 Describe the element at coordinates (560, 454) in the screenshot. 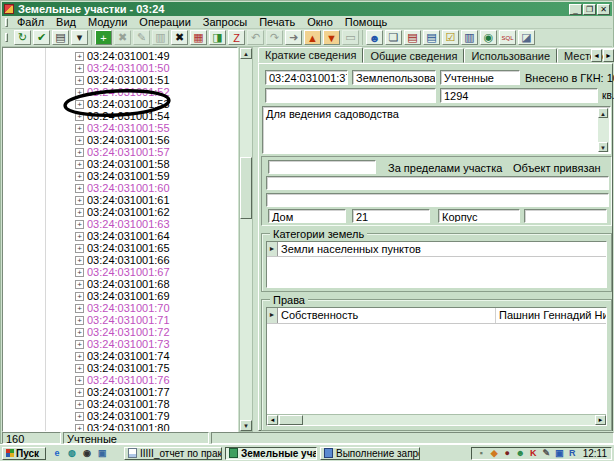

I see `display-settings-icon: ▣` at that location.